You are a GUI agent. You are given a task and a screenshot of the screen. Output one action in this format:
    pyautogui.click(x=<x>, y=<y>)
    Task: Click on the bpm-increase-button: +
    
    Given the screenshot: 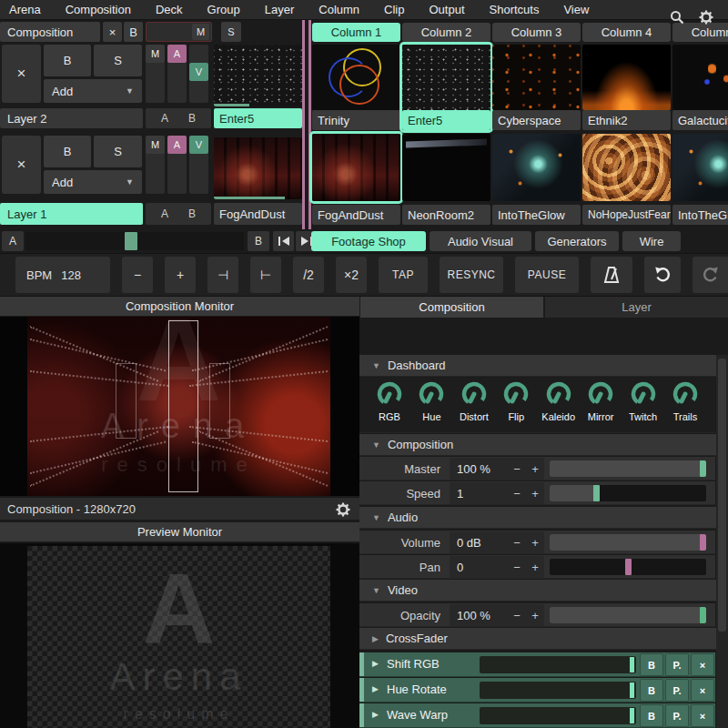 What is the action you would take?
    pyautogui.click(x=180, y=275)
    